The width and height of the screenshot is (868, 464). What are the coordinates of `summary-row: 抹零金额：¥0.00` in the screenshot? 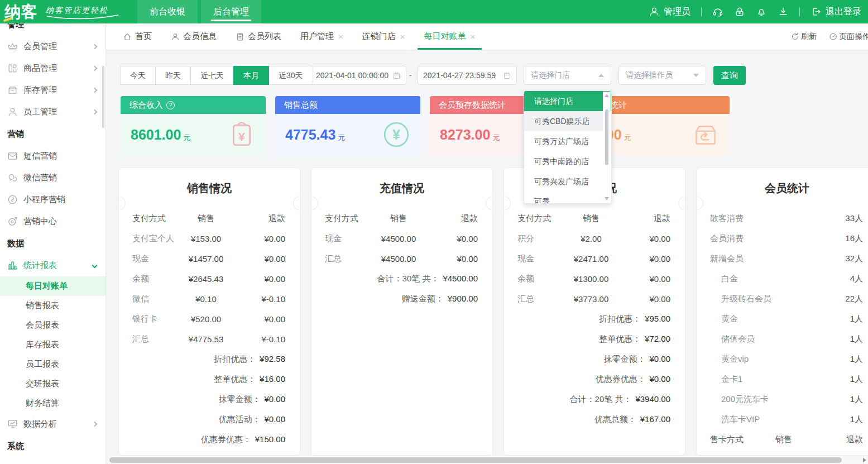 It's located at (209, 399).